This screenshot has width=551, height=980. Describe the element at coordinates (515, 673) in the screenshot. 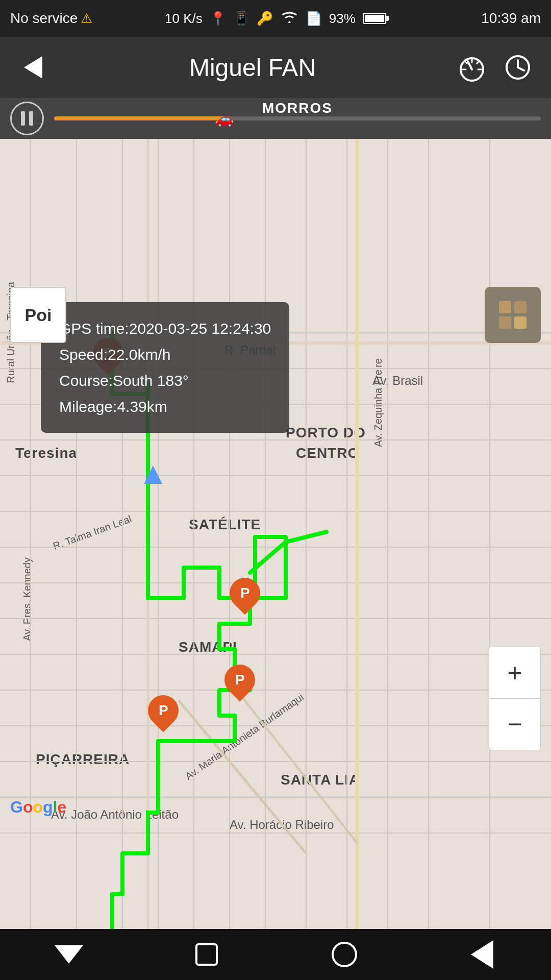

I see `zoom-in-button: +` at that location.